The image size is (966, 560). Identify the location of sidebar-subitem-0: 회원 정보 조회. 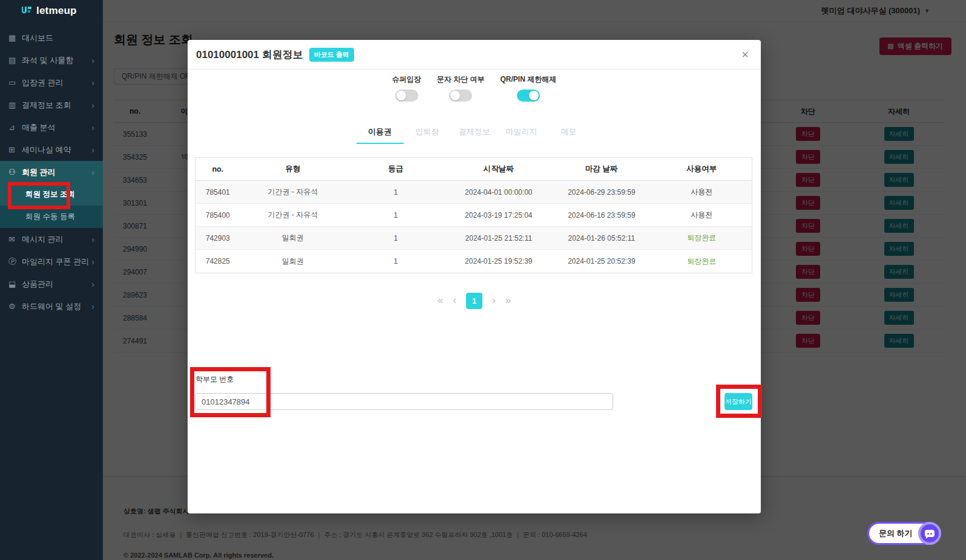
(51, 195).